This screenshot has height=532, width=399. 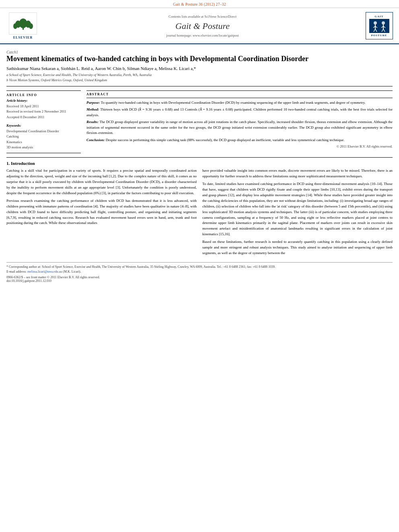 I want to click on doi-text: doi:10.1016/j.gaitpost.2011.12.010, so click(x=200, y=281).